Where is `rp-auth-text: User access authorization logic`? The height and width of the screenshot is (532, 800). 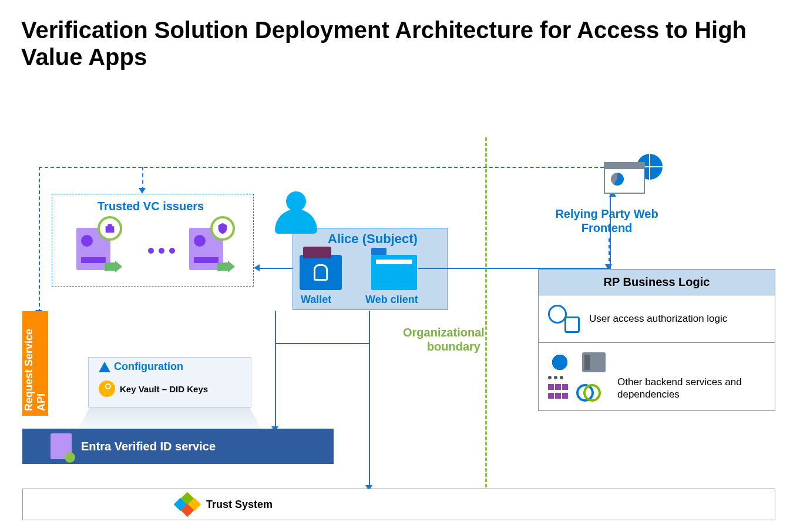
rp-auth-text: User access authorization logic is located at coordinates (658, 318).